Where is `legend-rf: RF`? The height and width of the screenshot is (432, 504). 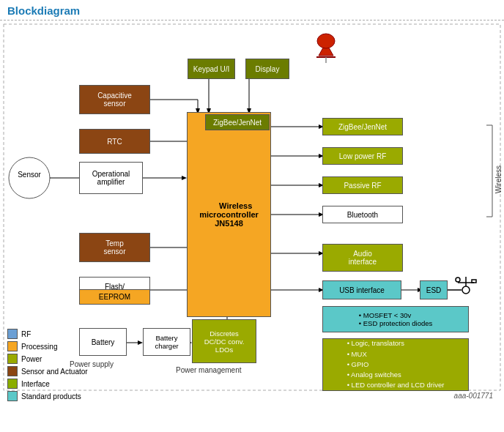
legend-rf: RF is located at coordinates (48, 334).